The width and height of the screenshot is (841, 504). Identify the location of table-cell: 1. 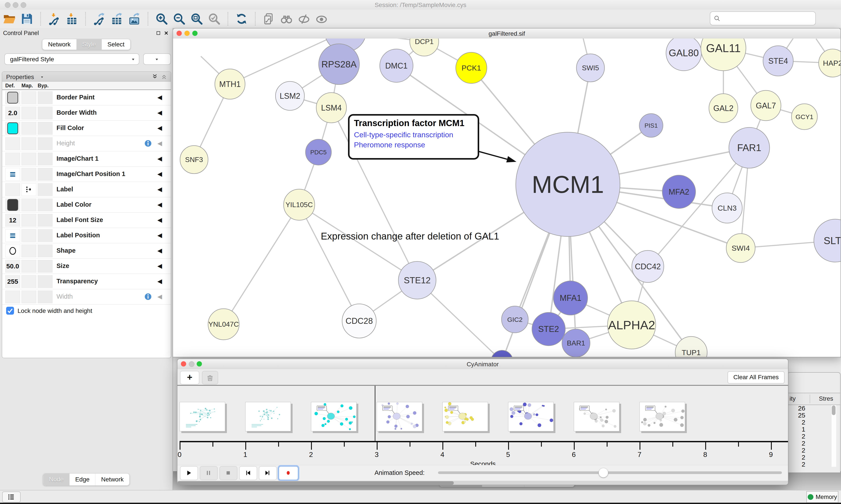
(797, 429).